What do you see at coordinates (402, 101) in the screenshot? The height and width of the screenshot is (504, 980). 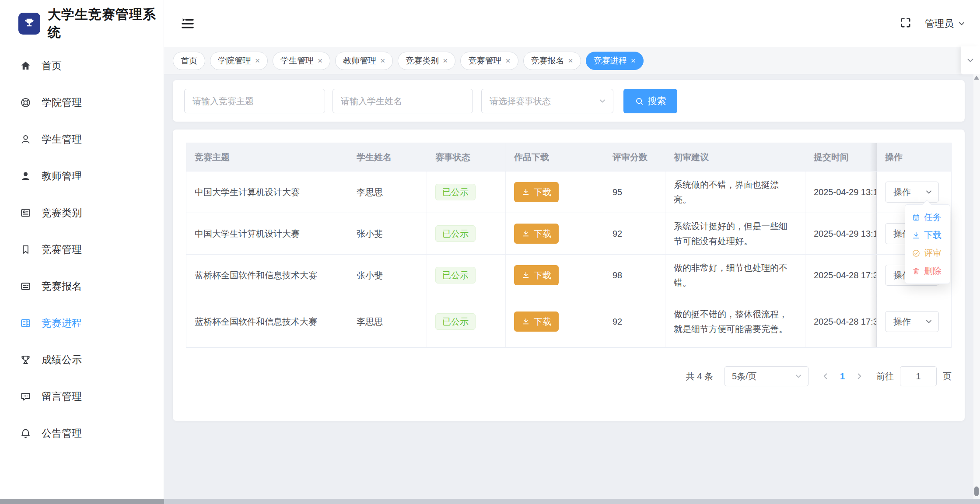 I see `search-student-input` at bounding box center [402, 101].